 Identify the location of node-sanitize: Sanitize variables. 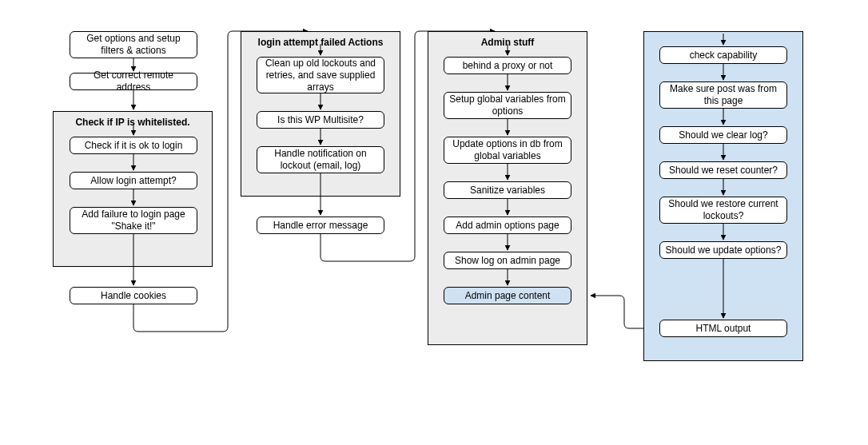
(508, 190).